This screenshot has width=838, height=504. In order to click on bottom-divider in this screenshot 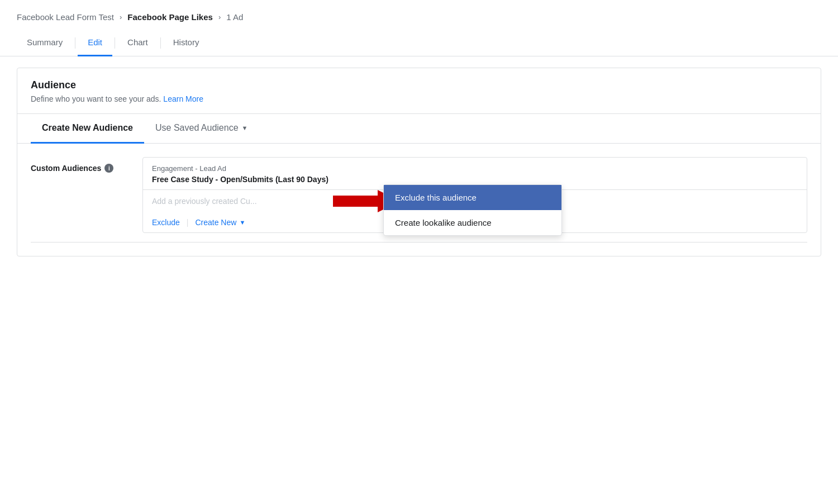, I will do `click(419, 243)`.